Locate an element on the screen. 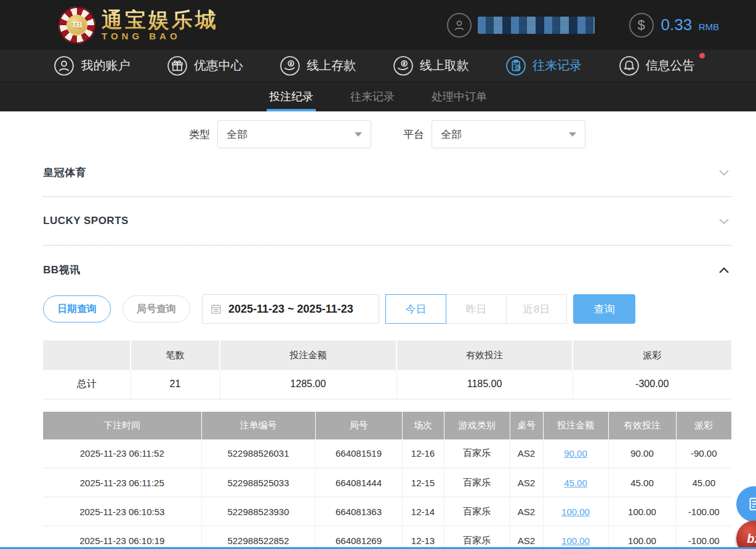 This screenshot has width=756, height=549. table-cell: -100.00 is located at coordinates (704, 538).